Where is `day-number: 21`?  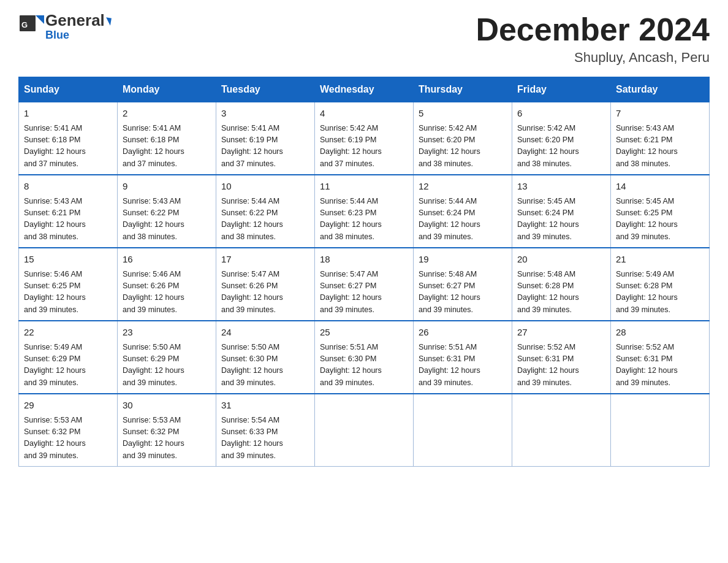 day-number: 21 is located at coordinates (660, 260).